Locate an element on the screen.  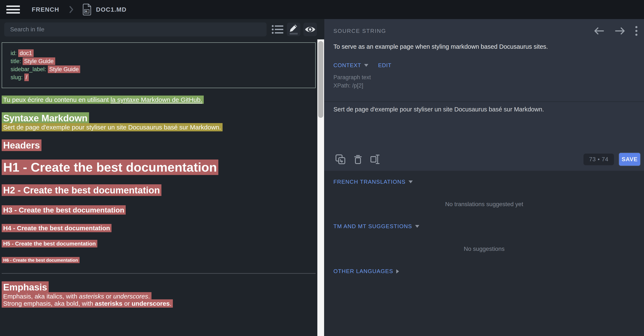
pencil-icon is located at coordinates (294, 28).